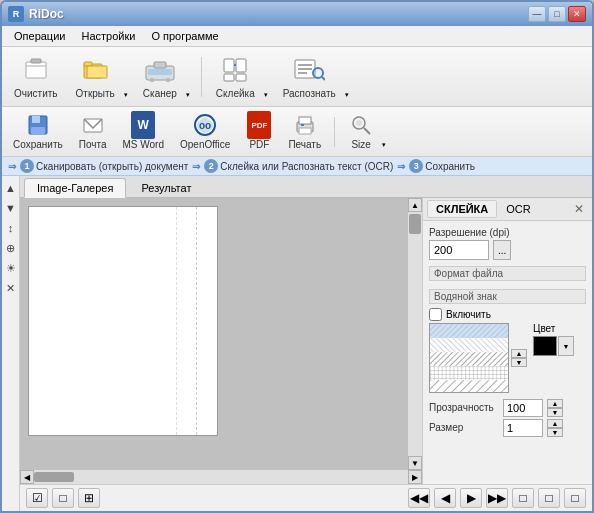 The width and height of the screenshot is (594, 513). What do you see at coordinates (93, 144) in the screenshot?
I see `mail-label: Почта` at bounding box center [93, 144].